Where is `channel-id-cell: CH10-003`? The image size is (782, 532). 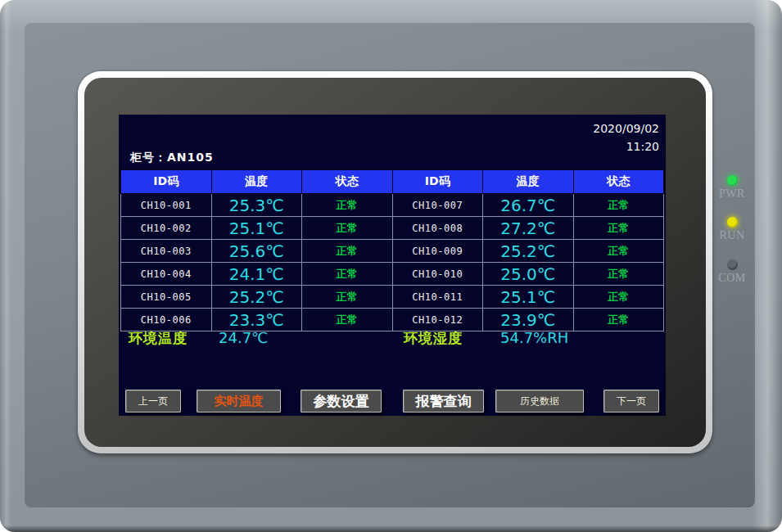
channel-id-cell: CH10-003 is located at coordinates (167, 251).